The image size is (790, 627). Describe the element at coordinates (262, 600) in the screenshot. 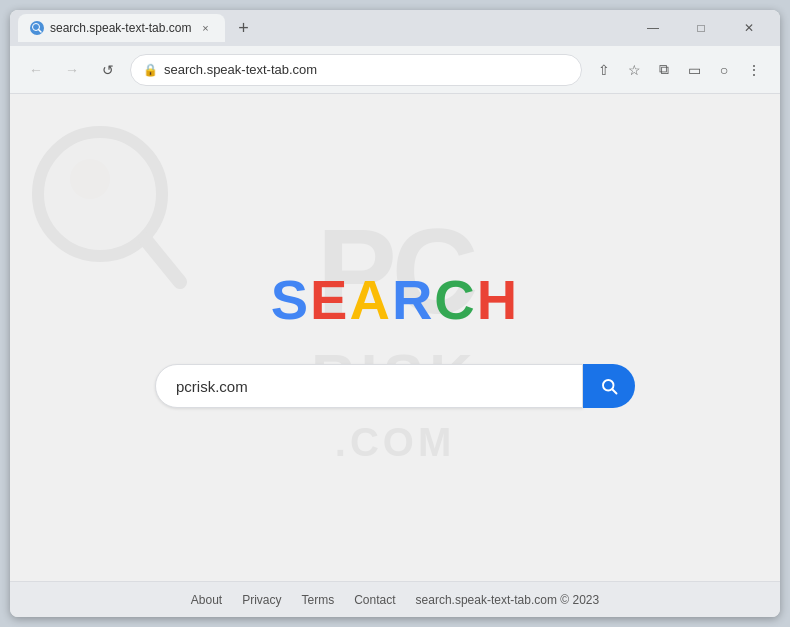

I see `footer-privacy-link: Privacy` at that location.